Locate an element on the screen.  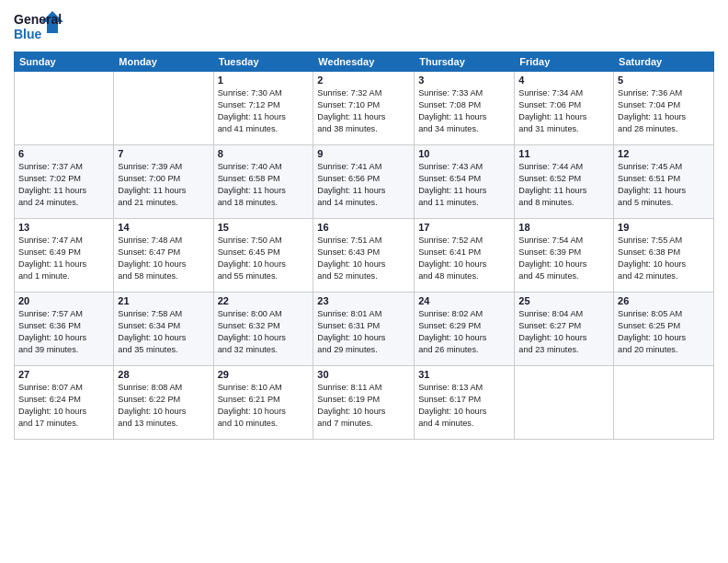
calendar-cell: 25Sunrise: 8:04 AM Sunset: 6:27 PM Dayli… is located at coordinates (564, 329).